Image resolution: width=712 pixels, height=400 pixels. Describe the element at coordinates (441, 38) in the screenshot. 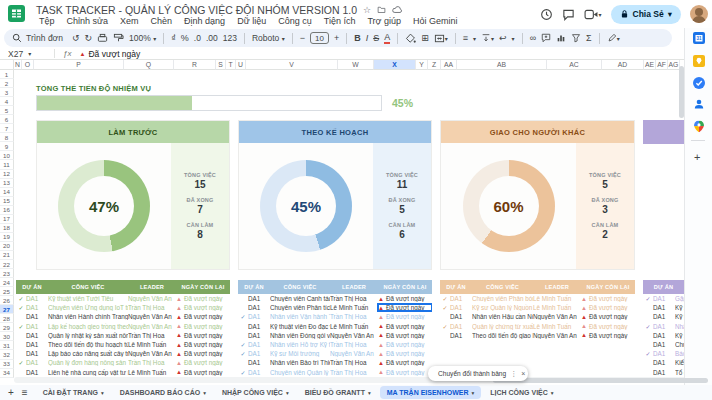

I see `merge-cells-button: ▾` at that location.